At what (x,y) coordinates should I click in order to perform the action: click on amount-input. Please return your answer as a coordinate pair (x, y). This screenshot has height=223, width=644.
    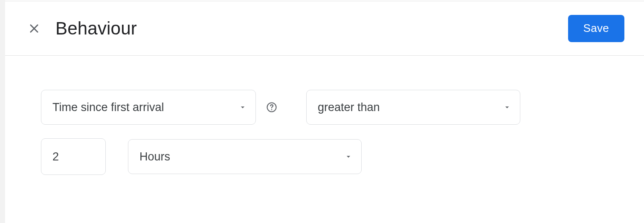
    Looking at the image, I should click on (73, 157).